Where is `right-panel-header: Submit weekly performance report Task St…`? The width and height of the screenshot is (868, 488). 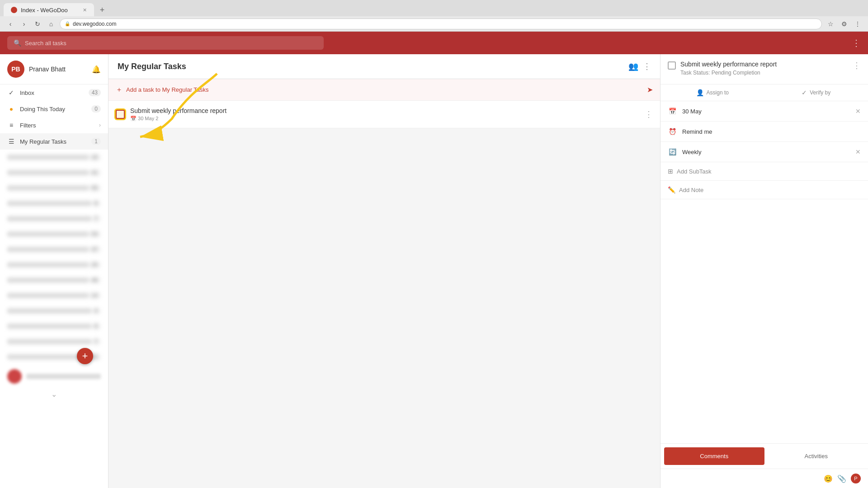 right-panel-header: Submit weekly performance report Task St… is located at coordinates (764, 70).